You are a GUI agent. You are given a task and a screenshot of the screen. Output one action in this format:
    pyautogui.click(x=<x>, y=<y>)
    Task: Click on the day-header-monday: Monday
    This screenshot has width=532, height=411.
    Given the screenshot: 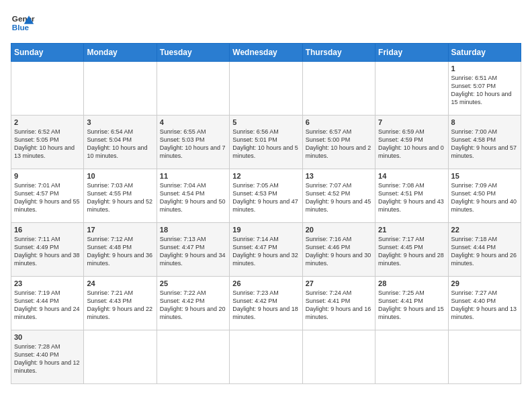 What is the action you would take?
    pyautogui.click(x=120, y=52)
    